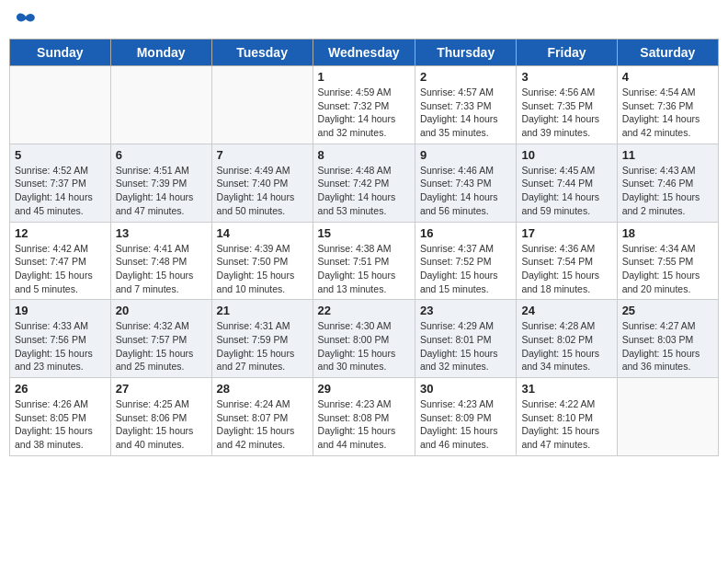 This screenshot has height=563, width=728. What do you see at coordinates (263, 425) in the screenshot?
I see `day-info: Sunrise: 4:24 AM Sunset: 8:07 PM Dayligh…` at bounding box center [263, 425].